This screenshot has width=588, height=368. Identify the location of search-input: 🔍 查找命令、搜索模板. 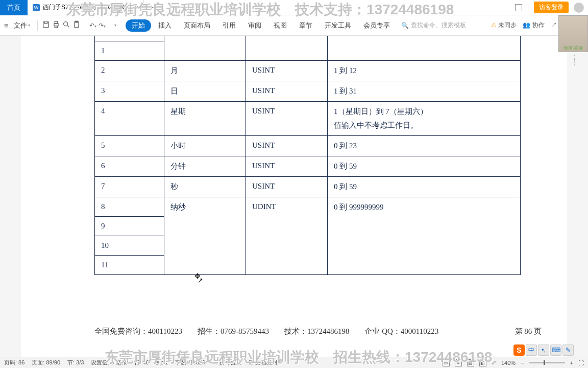
(434, 26).